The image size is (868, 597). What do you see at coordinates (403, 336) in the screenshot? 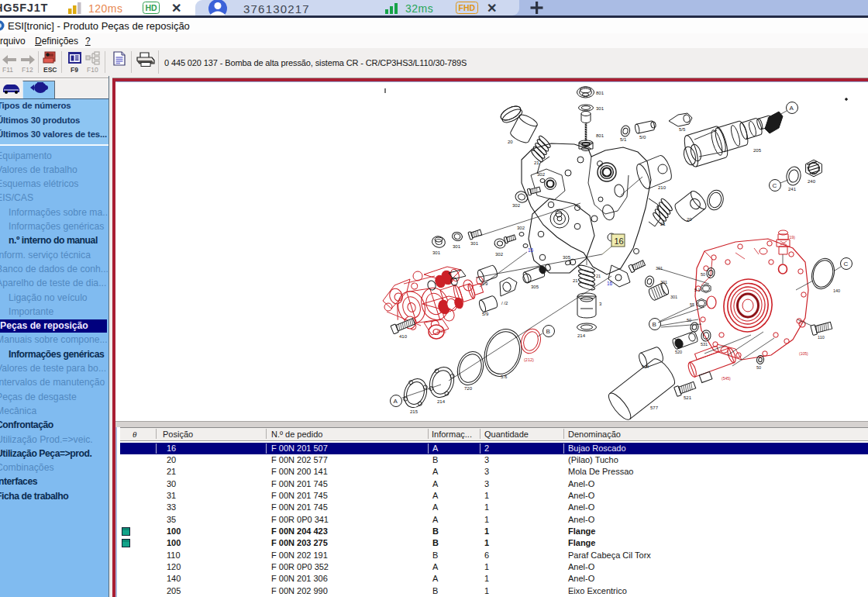
I see `svg-text: 410` at bounding box center [403, 336].